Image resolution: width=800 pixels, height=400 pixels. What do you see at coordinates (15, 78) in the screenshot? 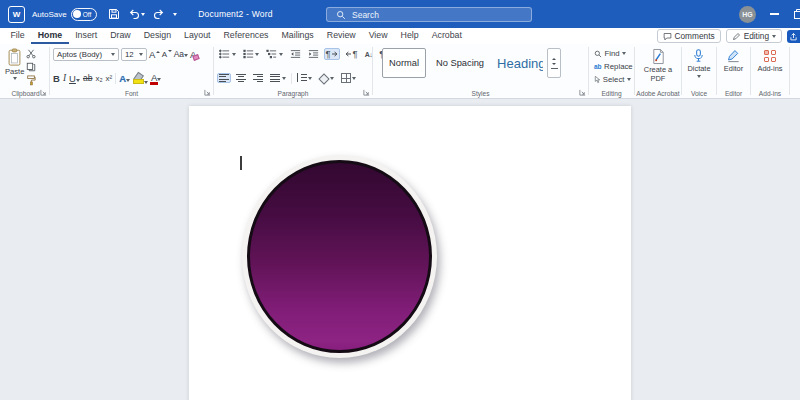
I see `paste-chevron-icon` at bounding box center [15, 78].